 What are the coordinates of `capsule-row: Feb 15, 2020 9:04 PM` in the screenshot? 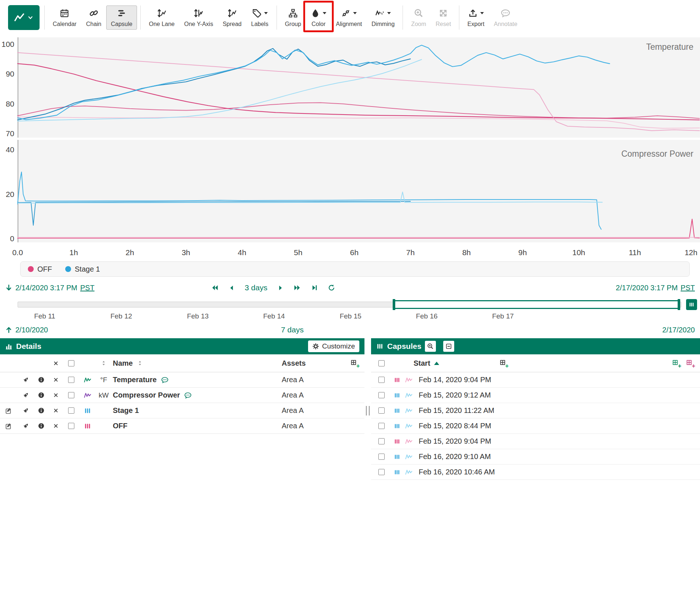 It's located at (536, 441).